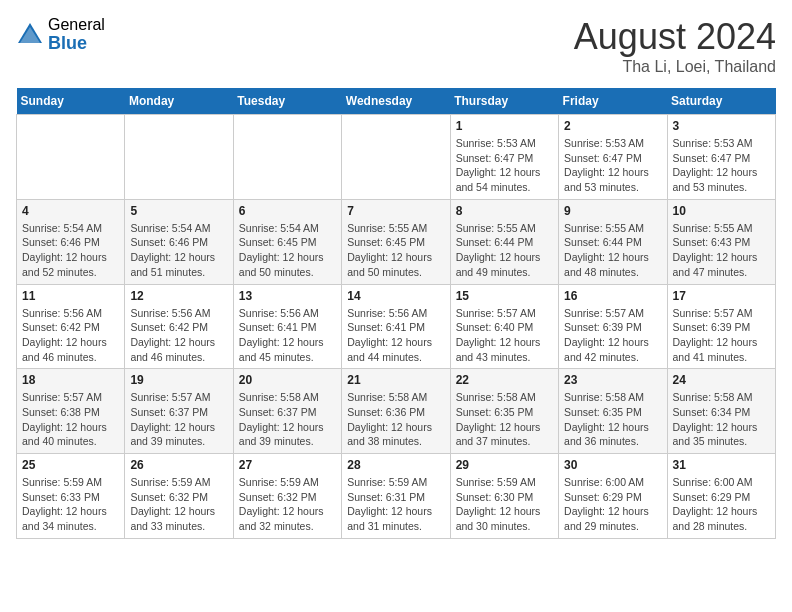 Image resolution: width=792 pixels, height=612 pixels. I want to click on calendar-day-cell: 4Sunrise: 5:54 AMSunset: 6:46 PMDaylight…, so click(71, 242).